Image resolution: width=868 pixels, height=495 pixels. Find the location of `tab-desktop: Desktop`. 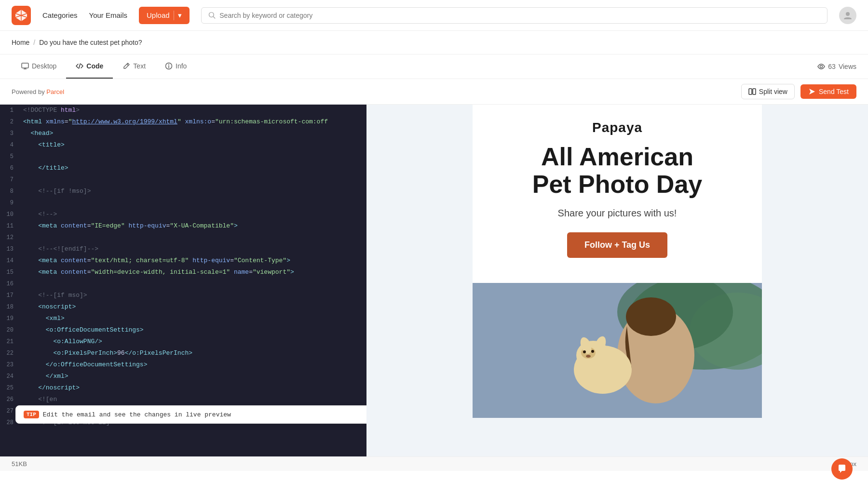

tab-desktop: Desktop is located at coordinates (39, 67).